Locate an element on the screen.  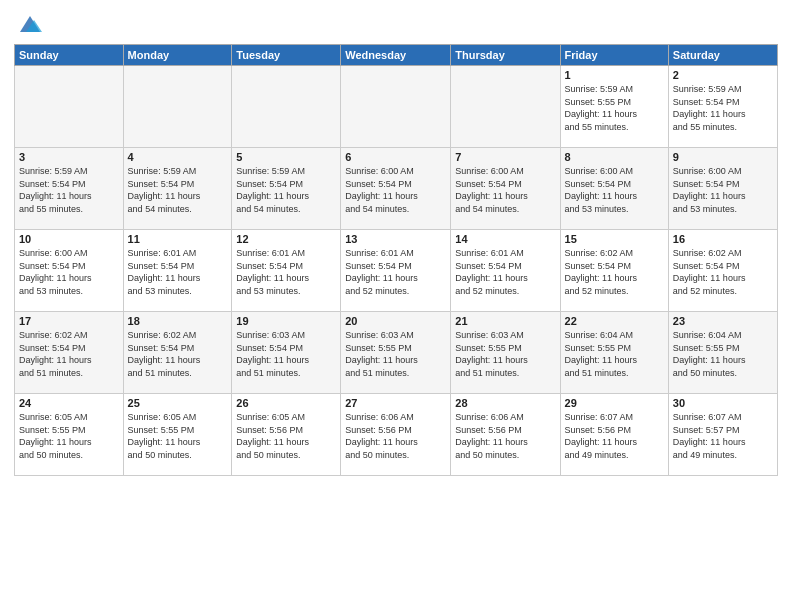
day-number: 11 is located at coordinates (178, 239).